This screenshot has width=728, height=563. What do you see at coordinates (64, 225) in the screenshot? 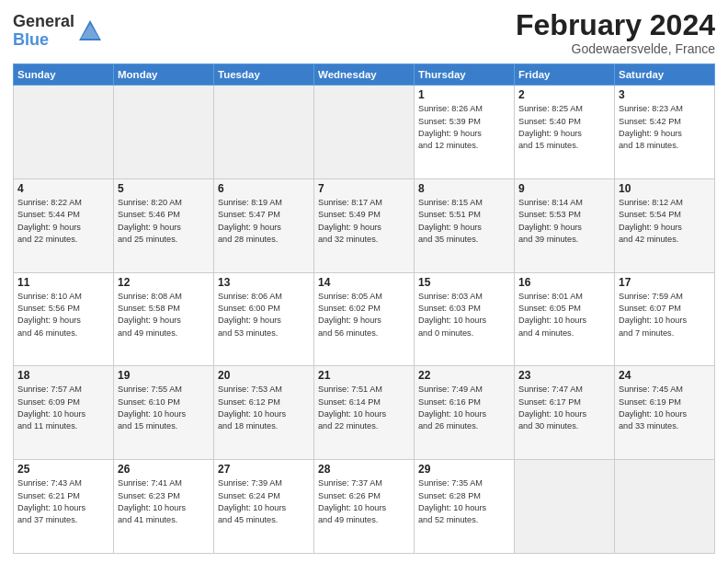
I see `table-row: 4Sunrise: 8:22 AM Sunset: 5:44 PM Daylig…` at bounding box center [64, 225].